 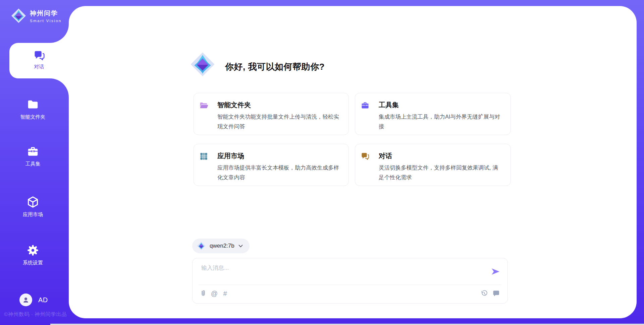 What do you see at coordinates (33, 156) in the screenshot?
I see `sidebar-item-toolset: 工具集` at bounding box center [33, 156].